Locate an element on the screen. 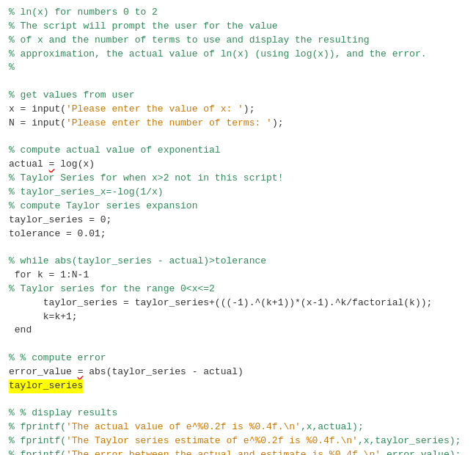  line-comment-while: % while abs(taylor_series - actual)>tole… is located at coordinates (138, 261).